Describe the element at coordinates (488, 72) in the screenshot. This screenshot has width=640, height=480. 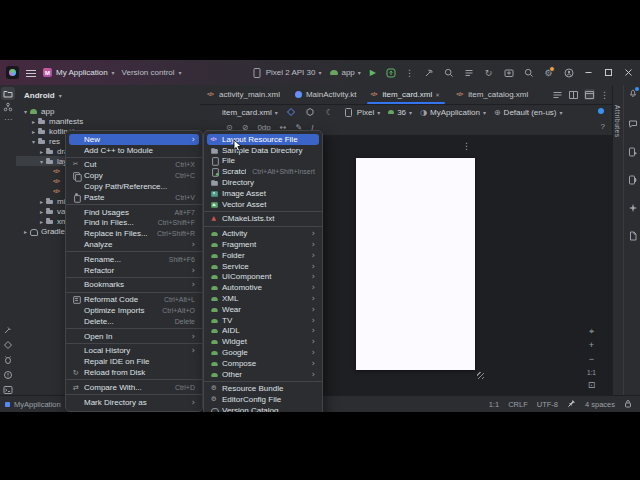
I see `sync-project-icon: ↻` at that location.